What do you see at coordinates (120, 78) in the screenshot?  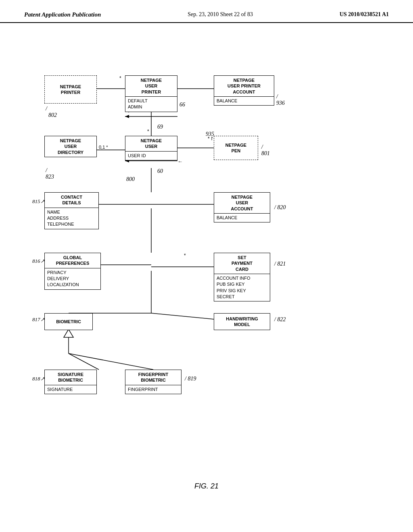 I see `mult-star-1: *` at bounding box center [120, 78].